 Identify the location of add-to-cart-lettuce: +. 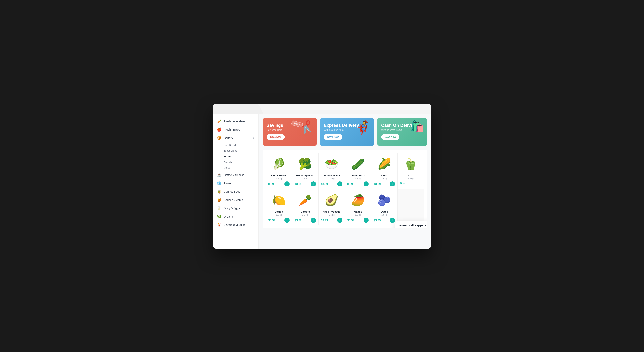
(340, 184).